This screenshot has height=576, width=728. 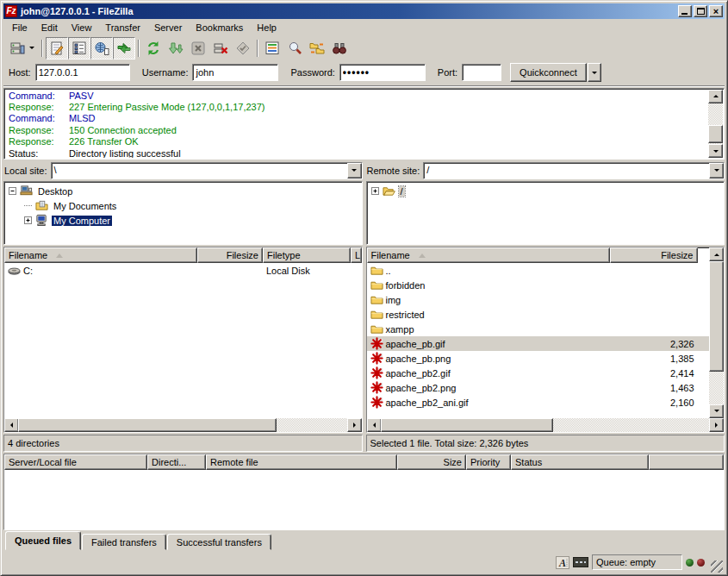 I want to click on arrow-right-icon, so click(x=356, y=425).